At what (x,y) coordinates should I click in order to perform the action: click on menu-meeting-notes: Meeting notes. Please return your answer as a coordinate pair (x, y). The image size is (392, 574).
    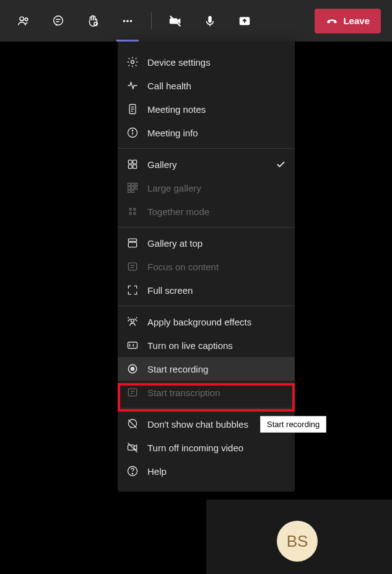
    Looking at the image, I should click on (206, 109).